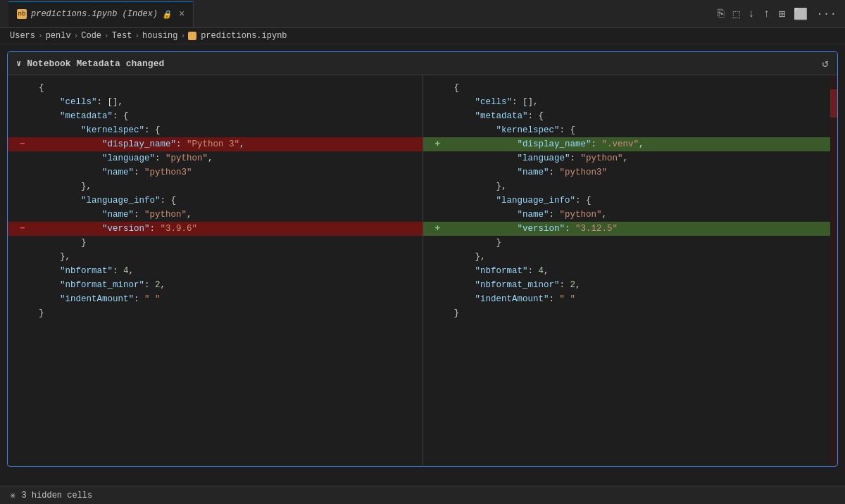 This screenshot has height=504, width=845. Describe the element at coordinates (782, 14) in the screenshot. I see `map-icon: ⊞` at that location.